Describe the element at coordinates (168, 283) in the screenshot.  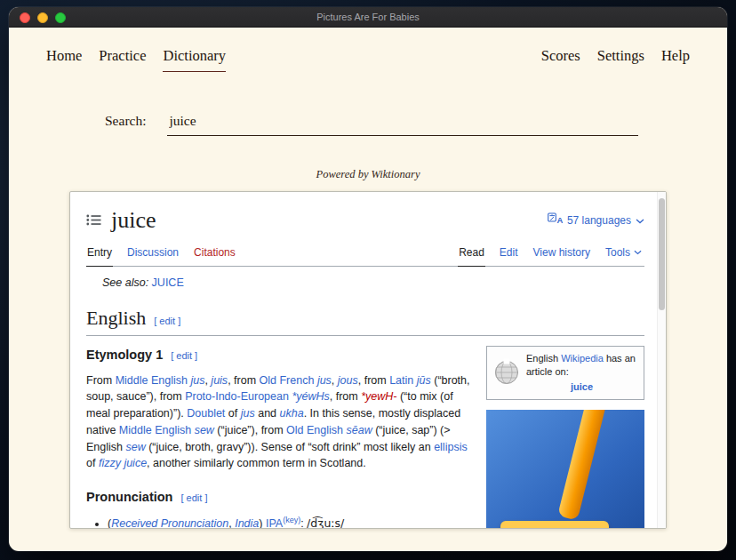
I see `see-also-link: JUICE` at that location.